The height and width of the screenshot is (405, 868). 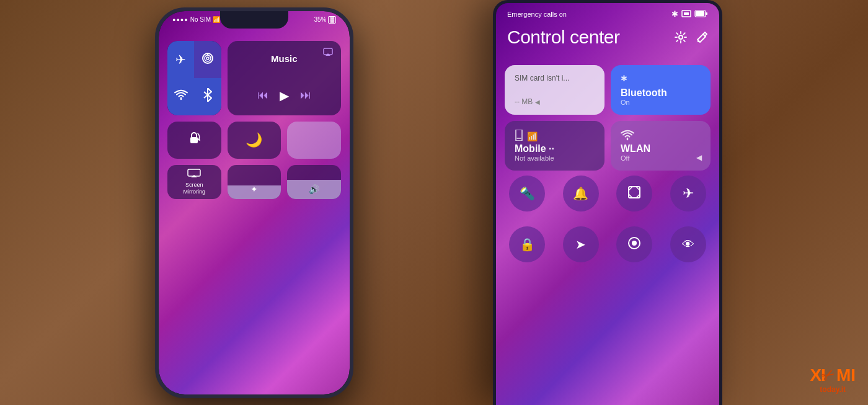 I want to click on lock-icon2: 🔒, so click(x=527, y=244).